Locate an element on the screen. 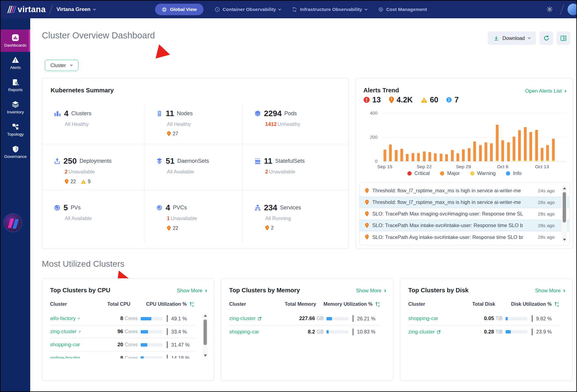  sidebar-item-topology: Topology is located at coordinates (15, 130).